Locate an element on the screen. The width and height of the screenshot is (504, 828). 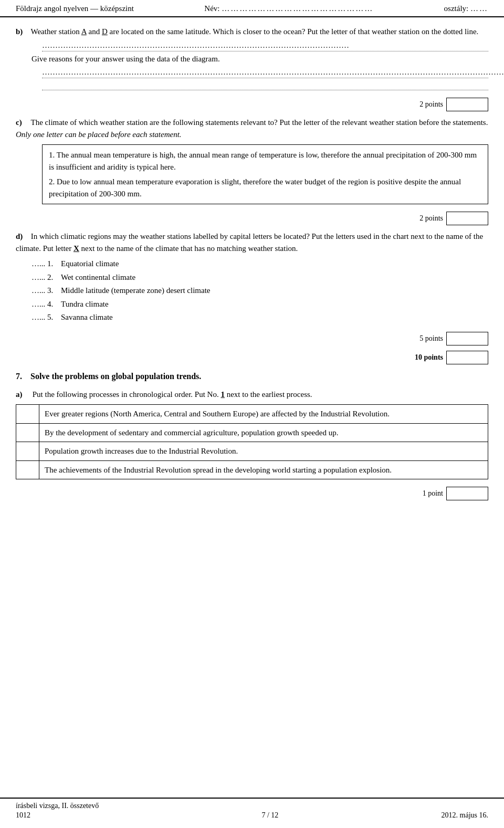
table-row: The achievements of the Industrial Revol… is located at coordinates (252, 470).